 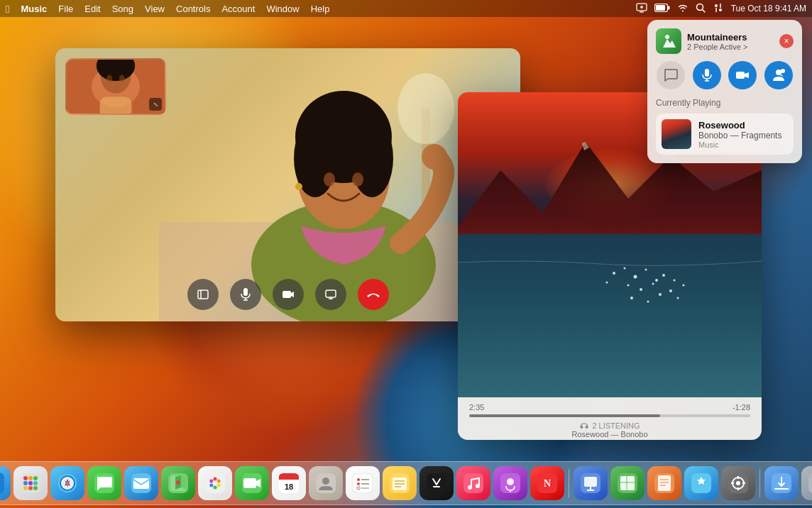 What do you see at coordinates (627, 483) in the screenshot?
I see `dock-item-numbers` at bounding box center [627, 483].